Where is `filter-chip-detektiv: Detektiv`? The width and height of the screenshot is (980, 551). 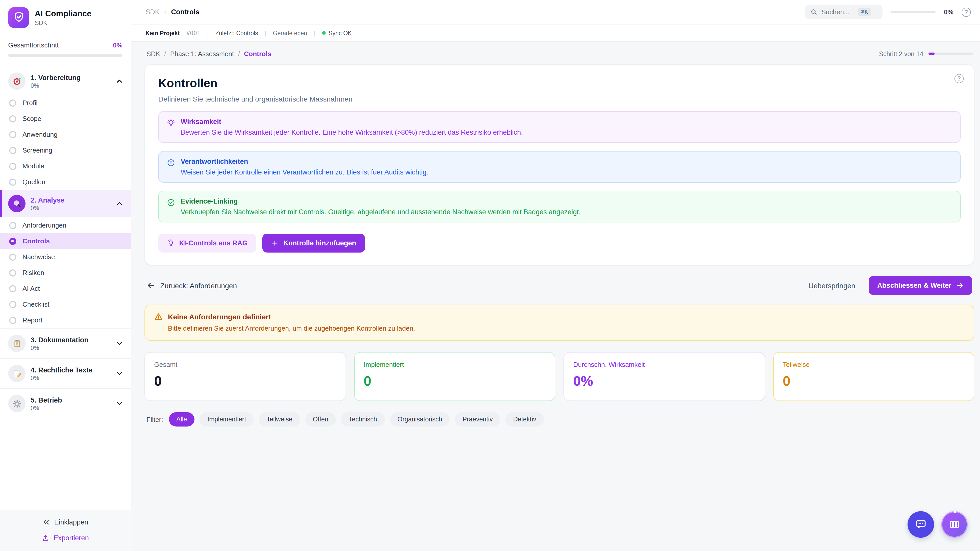 filter-chip-detektiv: Detektiv is located at coordinates (525, 419).